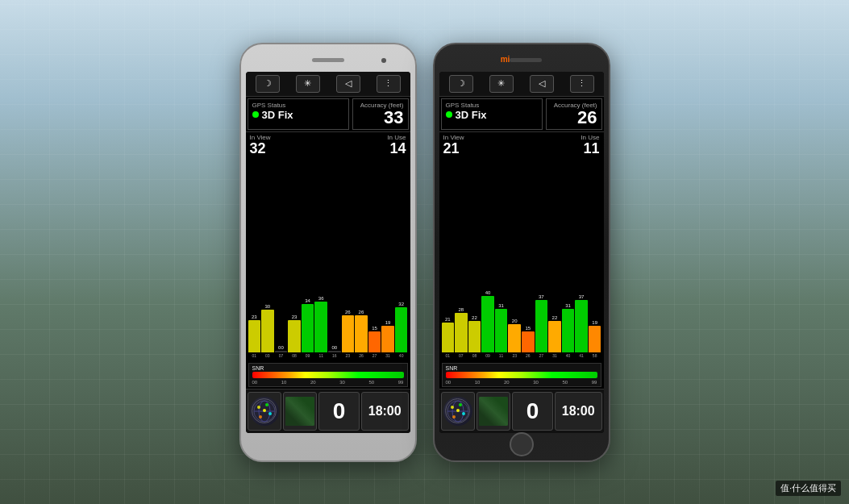 Image resolution: width=849 pixels, height=504 pixels. I want to click on phone2-menu-btn: ⋮, so click(582, 84).